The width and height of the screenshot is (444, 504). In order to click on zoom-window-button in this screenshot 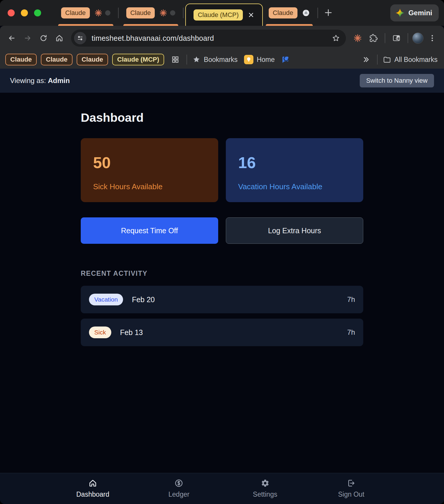, I will do `click(38, 13)`.